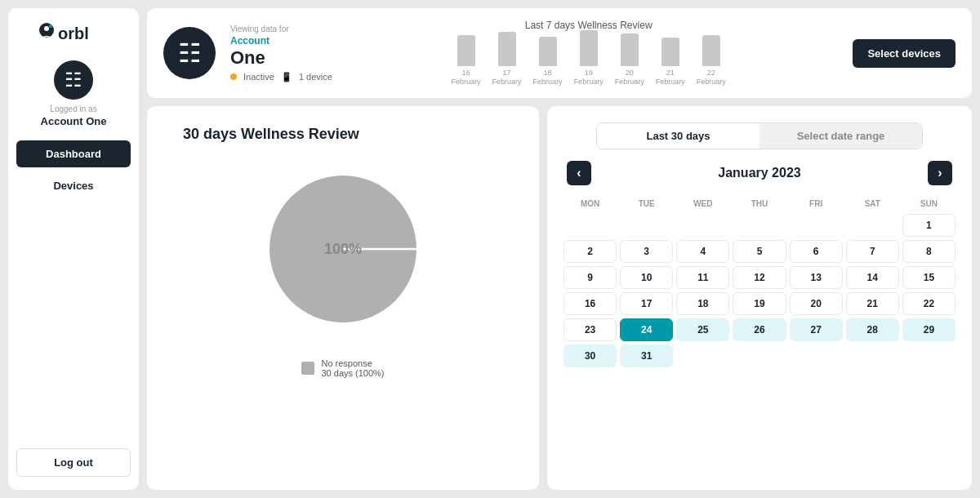 The width and height of the screenshot is (980, 498). I want to click on calendar-day: 3, so click(647, 251).